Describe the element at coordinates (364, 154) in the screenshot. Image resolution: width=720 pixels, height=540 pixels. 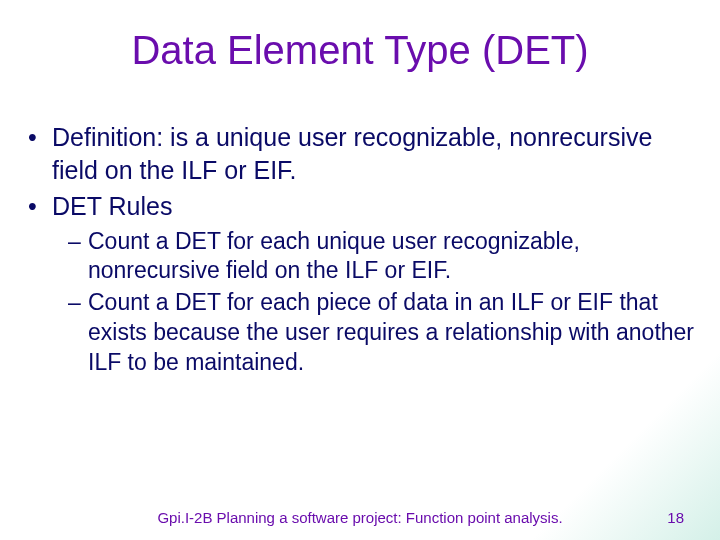
I see `bullet-item: • Definition: is a unique user recogniza…` at that location.